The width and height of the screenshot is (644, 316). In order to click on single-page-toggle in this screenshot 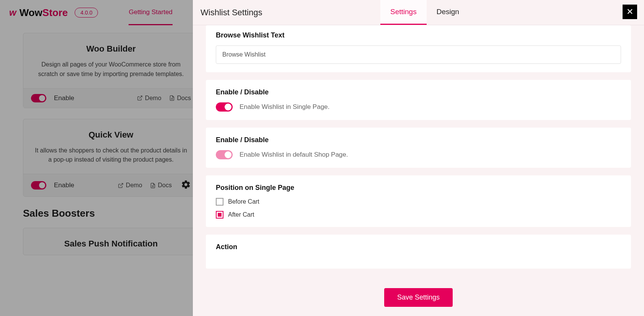, I will do `click(224, 107)`.